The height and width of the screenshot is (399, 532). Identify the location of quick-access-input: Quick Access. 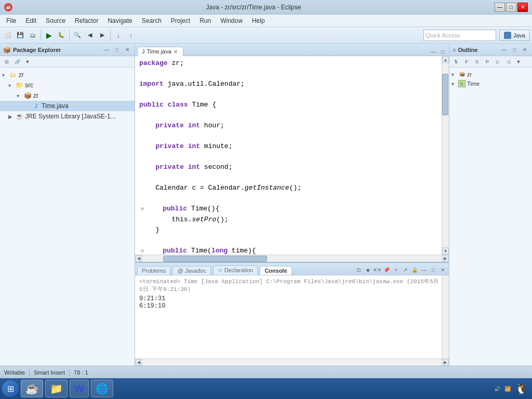
(460, 35).